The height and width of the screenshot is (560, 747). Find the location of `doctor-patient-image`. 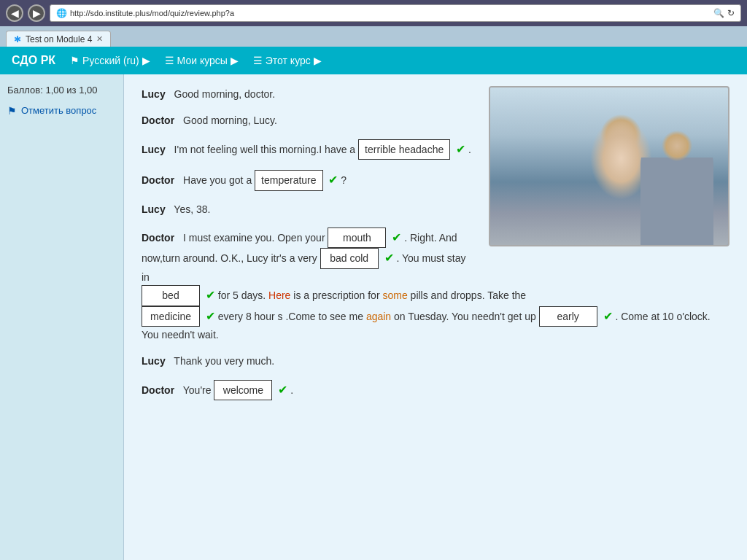

doctor-patient-image is located at coordinates (609, 166).